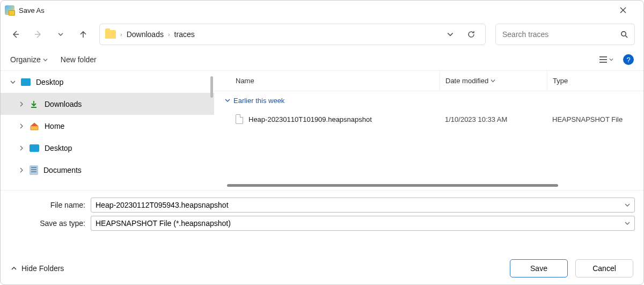 The width and height of the screenshot is (644, 285). I want to click on breadcrumb-item: Downloads, so click(145, 34).